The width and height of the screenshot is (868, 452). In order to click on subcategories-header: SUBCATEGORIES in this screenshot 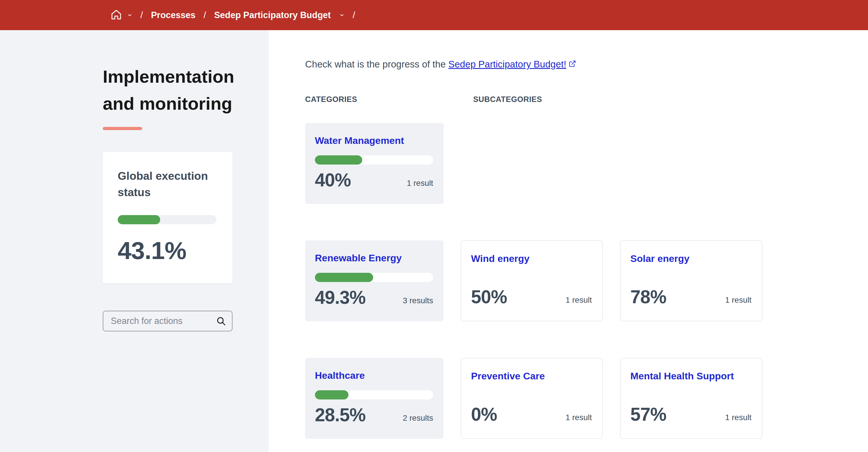, I will do `click(508, 99)`.